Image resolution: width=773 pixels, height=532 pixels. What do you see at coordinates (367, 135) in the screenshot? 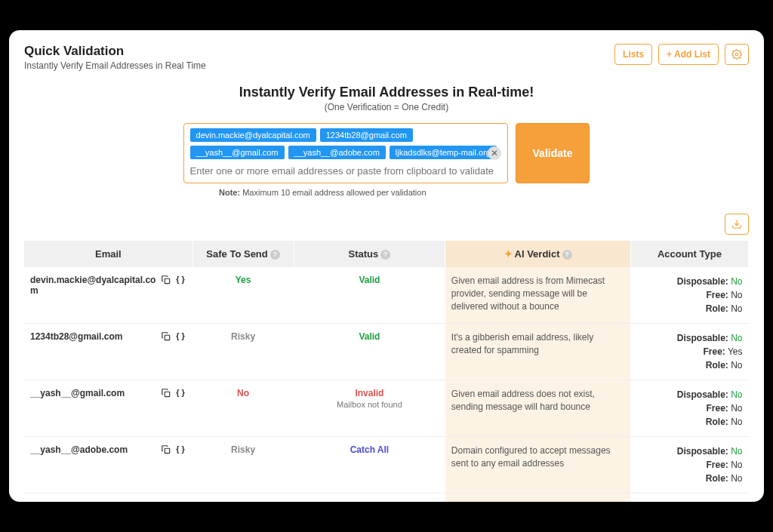
I see `email-tag: 1234tb28@gmail.com` at bounding box center [367, 135].